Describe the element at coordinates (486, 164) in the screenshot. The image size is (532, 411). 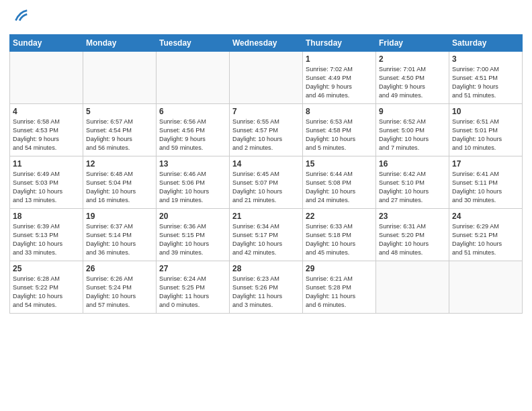
I see `day-number: 17` at that location.